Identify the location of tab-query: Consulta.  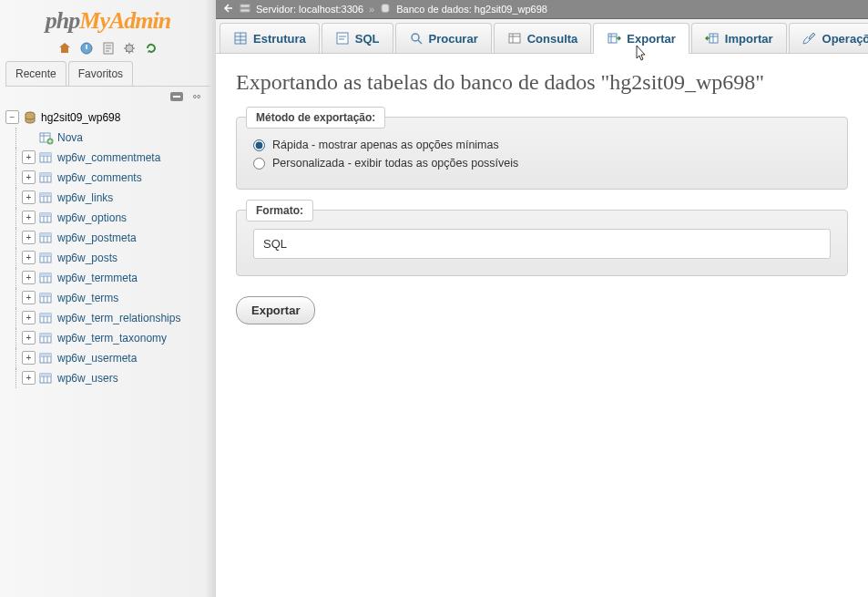
(543, 38).